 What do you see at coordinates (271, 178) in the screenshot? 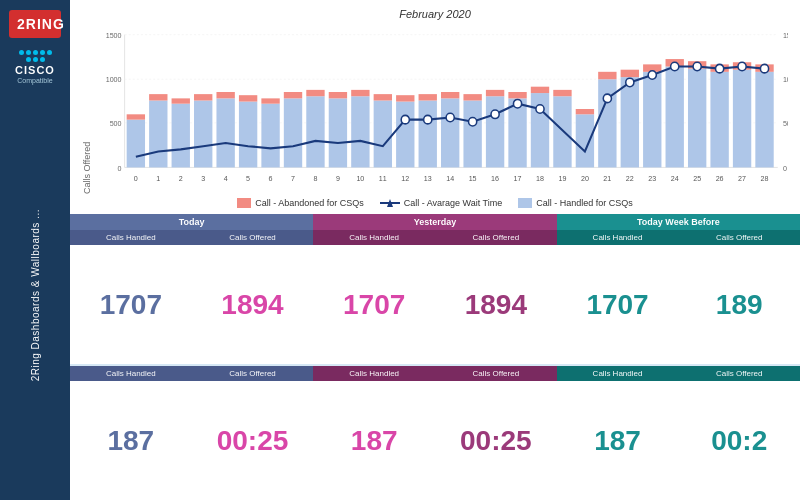
I see `svg-text: 6` at bounding box center [271, 178].